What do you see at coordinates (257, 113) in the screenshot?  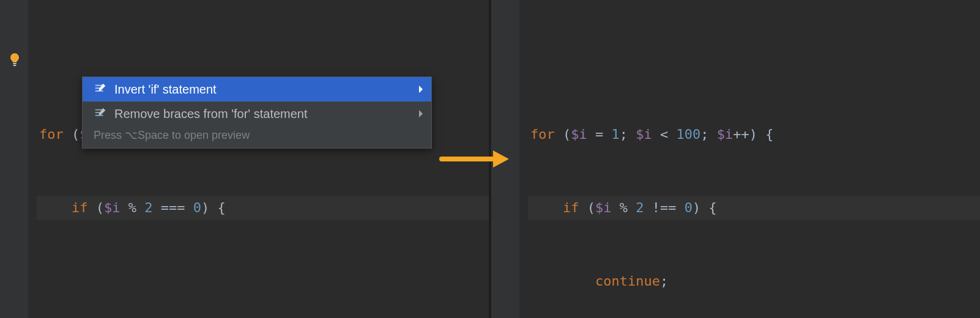 I see `intention-menu: Invert 'if' statement Remove braces from…` at bounding box center [257, 113].